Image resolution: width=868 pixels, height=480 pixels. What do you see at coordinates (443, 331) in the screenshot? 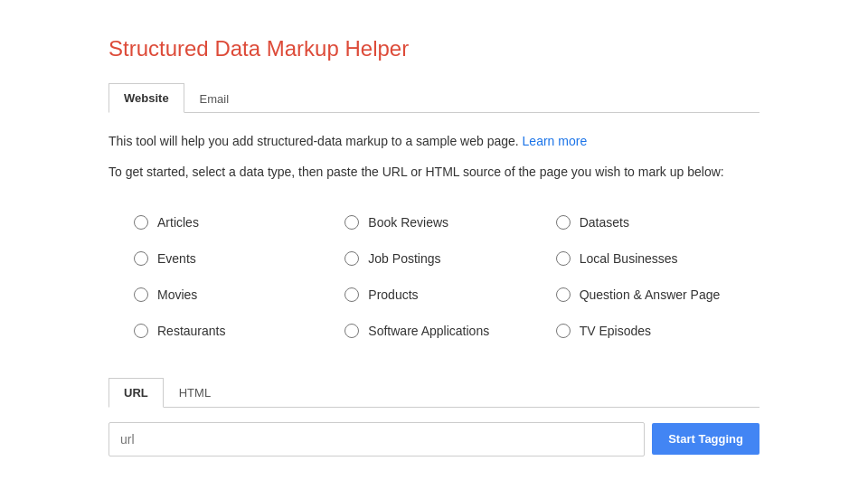
I see `data-type-software-applications: Software Applications` at bounding box center [443, 331].